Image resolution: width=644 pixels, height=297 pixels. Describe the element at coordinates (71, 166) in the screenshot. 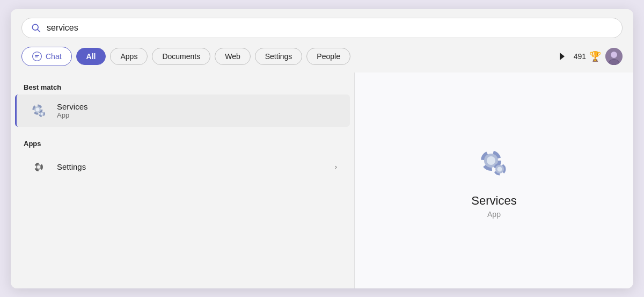

I see `settings-app-name: Settings` at that location.